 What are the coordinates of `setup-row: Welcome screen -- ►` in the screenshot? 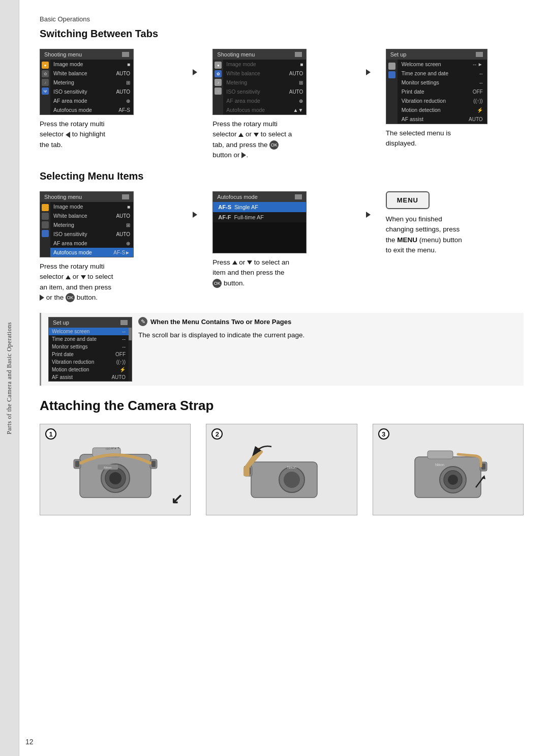 It's located at (442, 64).